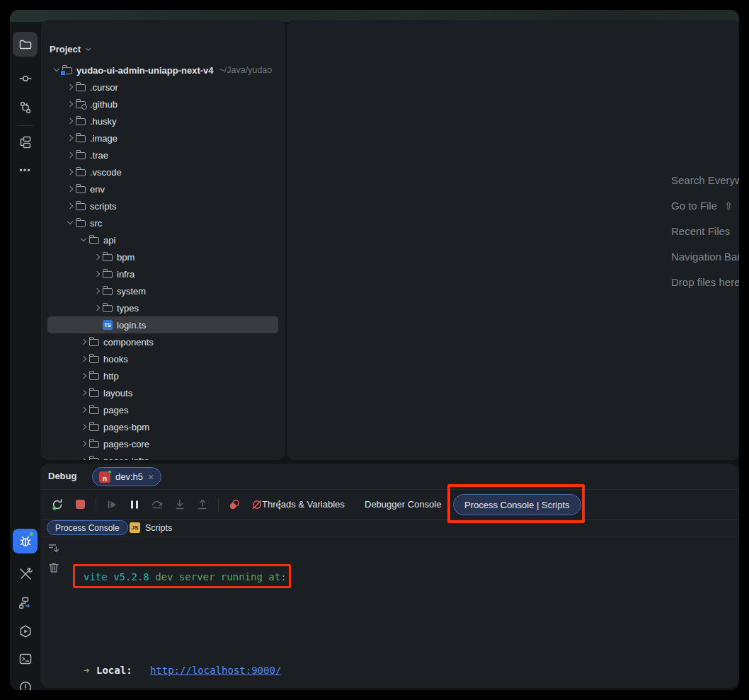 This screenshot has width=749, height=700. I want to click on wrench-icon, so click(25, 574).